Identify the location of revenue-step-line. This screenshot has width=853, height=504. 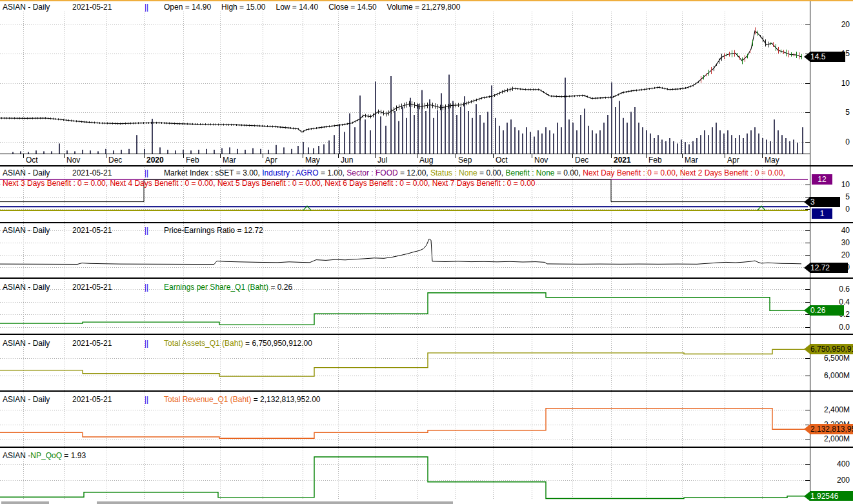
(404, 423).